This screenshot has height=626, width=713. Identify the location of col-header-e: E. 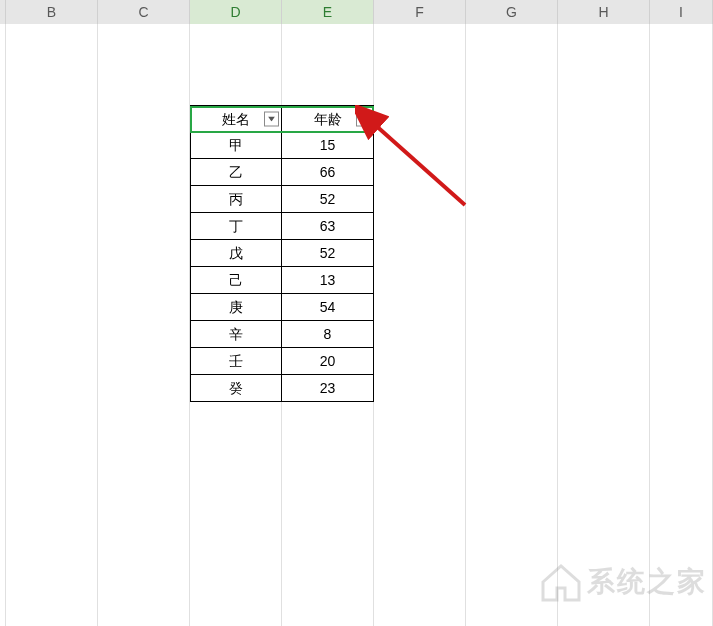
(328, 12).